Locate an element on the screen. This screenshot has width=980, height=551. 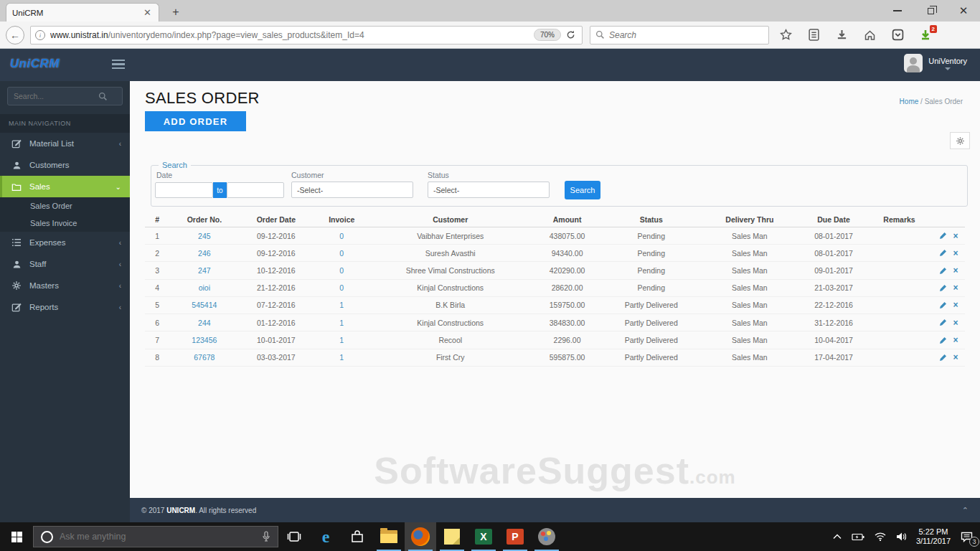
new-tab-button: + is located at coordinates (176, 12).